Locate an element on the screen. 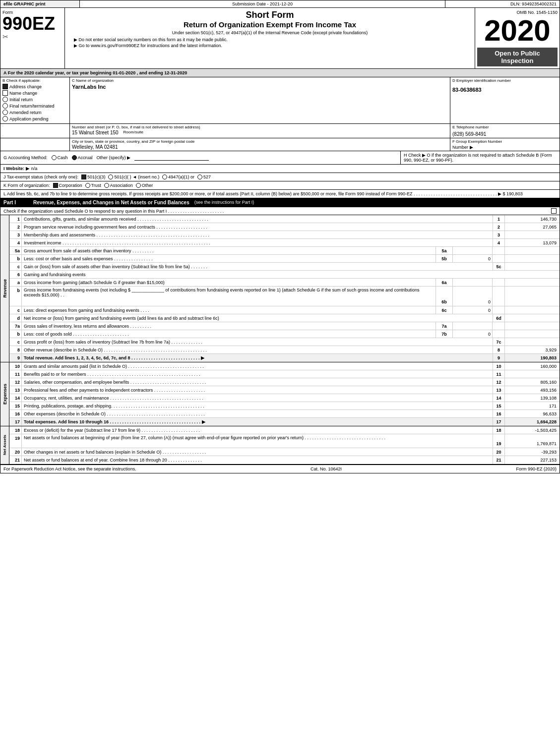  address-change-checkbox is located at coordinates (5, 86).